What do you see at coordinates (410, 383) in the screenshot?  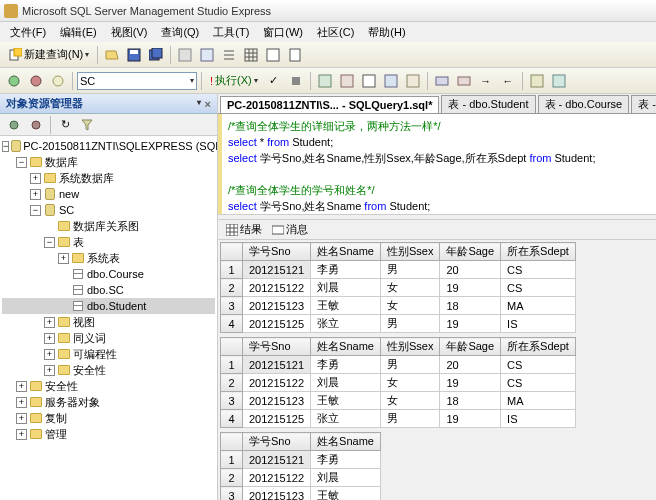 I see `cell: 女` at bounding box center [410, 383].